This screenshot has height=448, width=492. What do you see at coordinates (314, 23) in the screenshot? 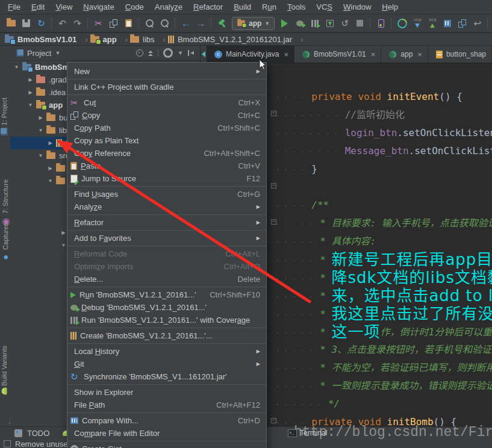
I see `run-with-coverage-button` at bounding box center [314, 23].